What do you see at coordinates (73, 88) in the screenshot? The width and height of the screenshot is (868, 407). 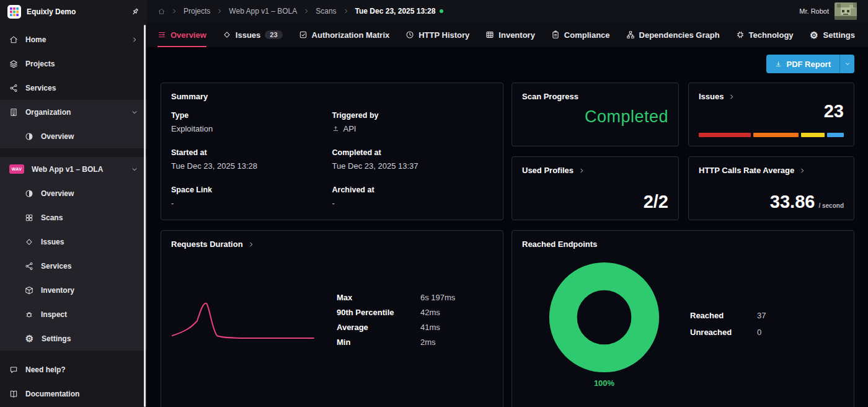 I see `sidebar-item-services: Services` at bounding box center [73, 88].